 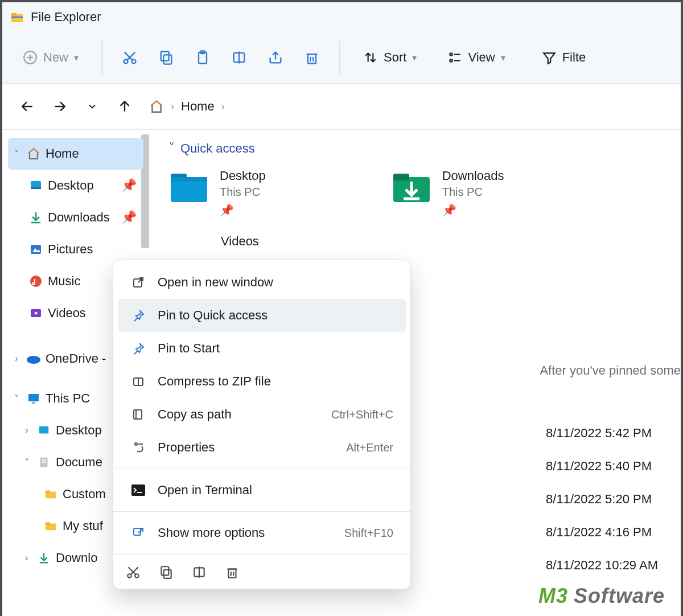 I want to click on tree-label: Music, so click(x=64, y=281).